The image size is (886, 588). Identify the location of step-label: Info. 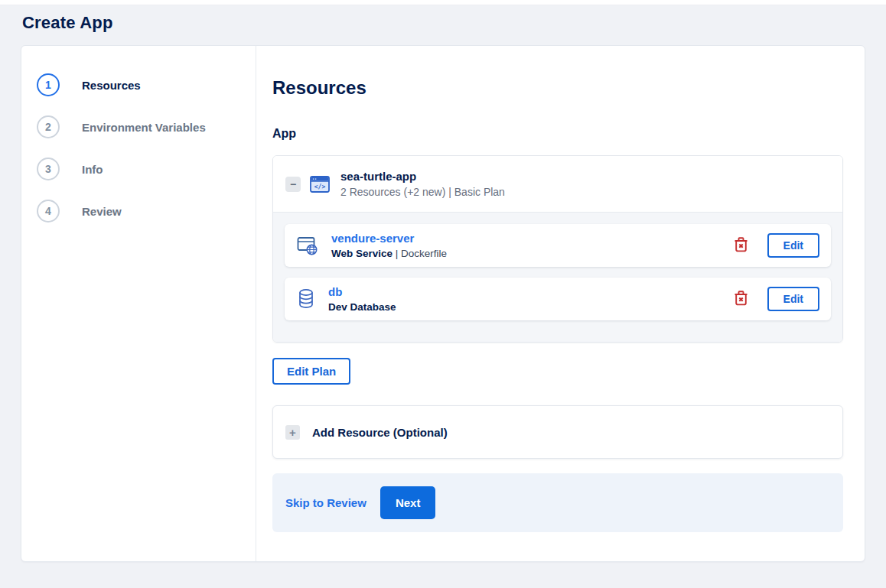
(93, 170).